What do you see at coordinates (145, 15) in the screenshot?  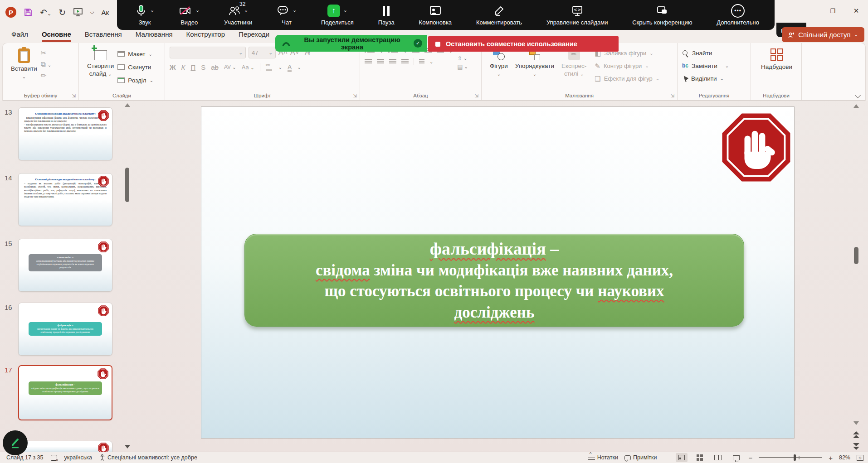 I see `meeting-audio-button: ⌄ Звук` at bounding box center [145, 15].